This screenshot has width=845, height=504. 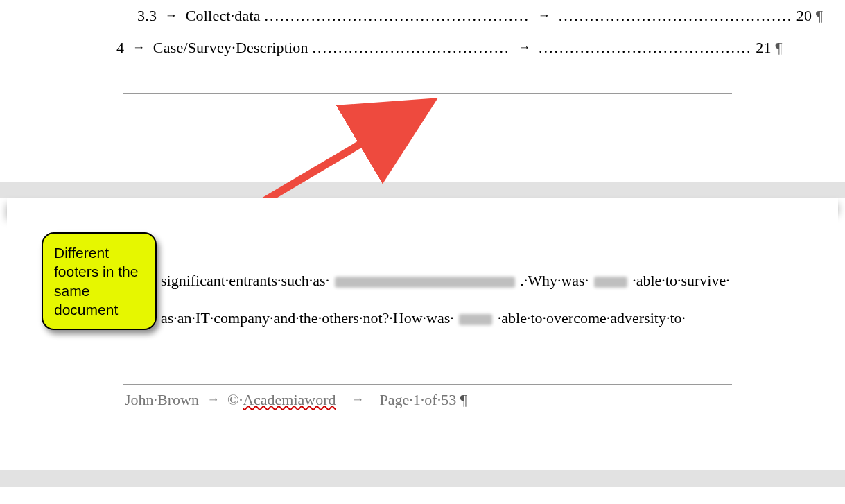 I want to click on footer-author-copyright-page: John·Brown → ©·Academiaword → Page·1·of·…, so click(x=296, y=400).